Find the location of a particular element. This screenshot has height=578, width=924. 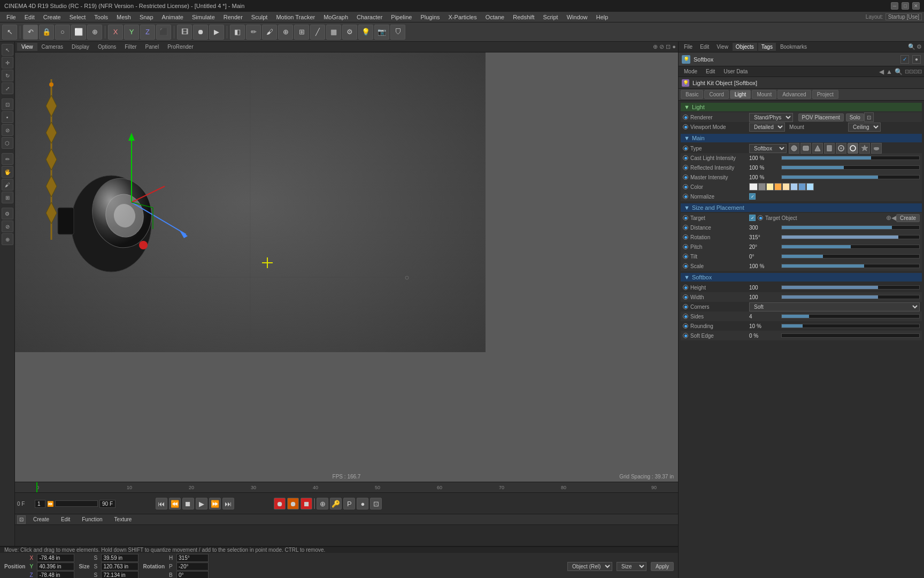

color-radio is located at coordinates (686, 187).